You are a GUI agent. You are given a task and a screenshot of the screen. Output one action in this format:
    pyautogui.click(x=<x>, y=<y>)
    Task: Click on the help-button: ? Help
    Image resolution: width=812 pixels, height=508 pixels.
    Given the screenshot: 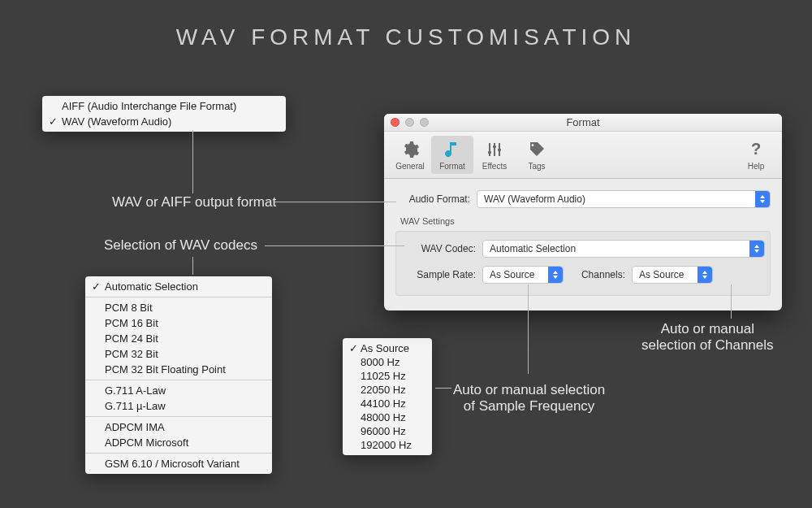 What is the action you would take?
    pyautogui.click(x=756, y=154)
    